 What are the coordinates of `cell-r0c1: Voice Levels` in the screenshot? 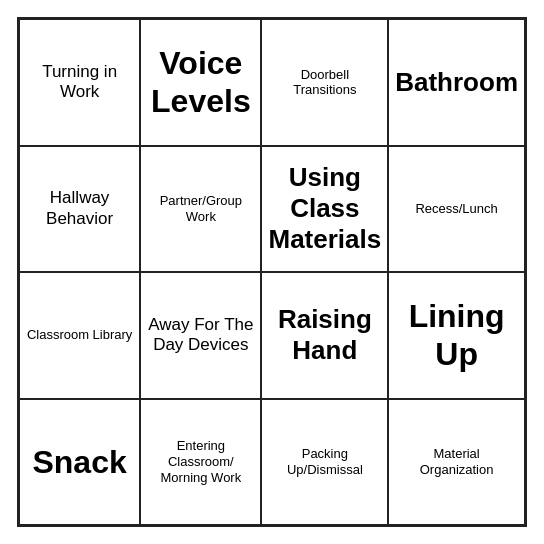 It's located at (200, 82).